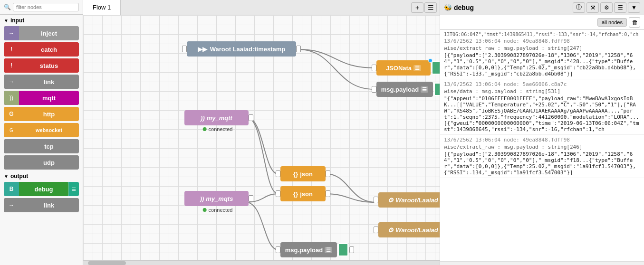 The width and height of the screenshot is (644, 265). I want to click on add-flow-button: +, so click(417, 8).